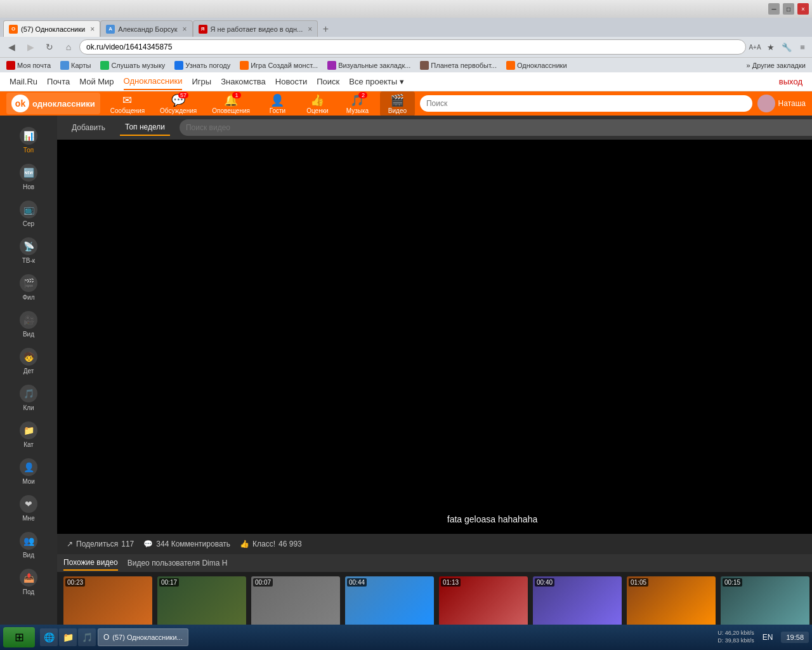 This screenshot has width=812, height=650. Describe the element at coordinates (29, 435) in the screenshot. I see `sidebar-item-cats: 📁 Кат` at that location.